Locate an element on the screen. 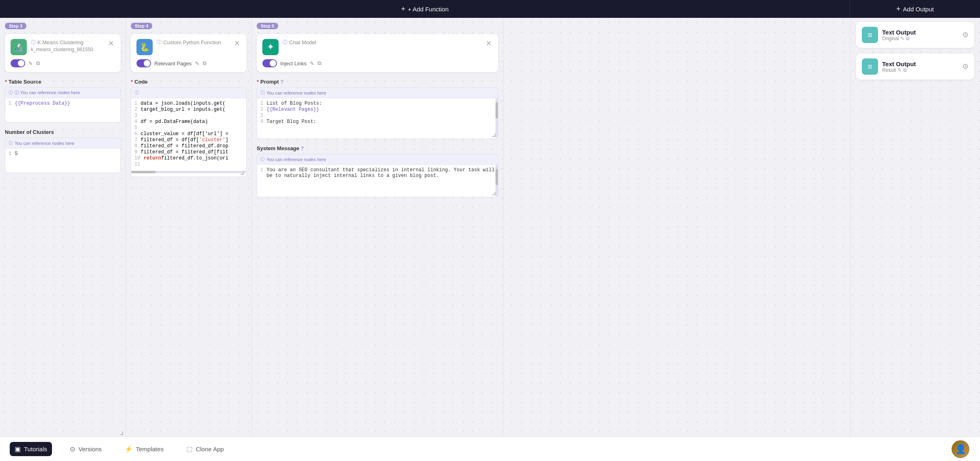  chat-model-copy-icon: ⧉ is located at coordinates (319, 63).